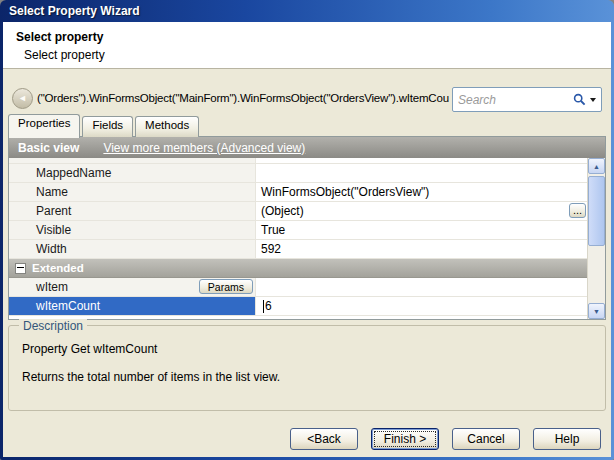 This screenshot has width=614, height=460. What do you see at coordinates (108, 126) in the screenshot?
I see `tab-fields: Fields` at bounding box center [108, 126].